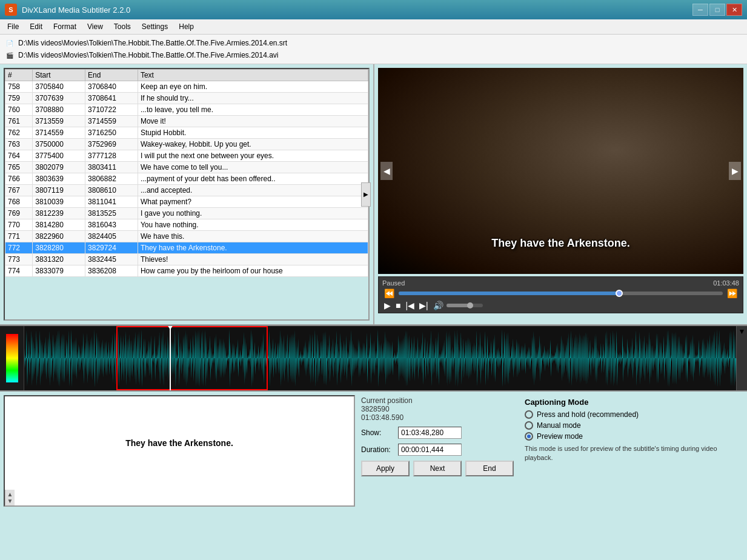  What do you see at coordinates (588, 415) in the screenshot?
I see `radio-label-0: Press and hold (recommended)` at bounding box center [588, 415].